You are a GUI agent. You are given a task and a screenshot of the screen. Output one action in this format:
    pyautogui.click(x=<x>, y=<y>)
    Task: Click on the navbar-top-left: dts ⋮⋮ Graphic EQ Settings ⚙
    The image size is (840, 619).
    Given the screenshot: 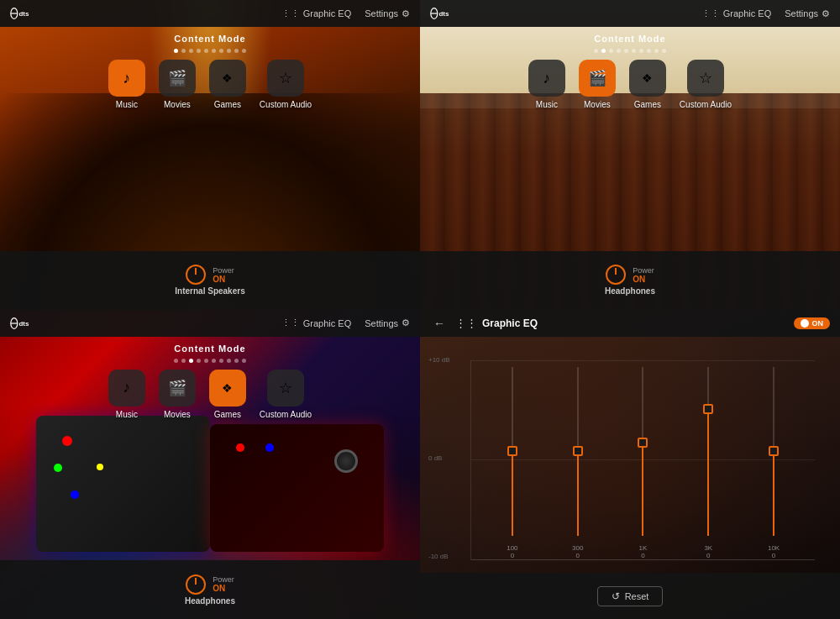 What is the action you would take?
    pyautogui.click(x=210, y=13)
    